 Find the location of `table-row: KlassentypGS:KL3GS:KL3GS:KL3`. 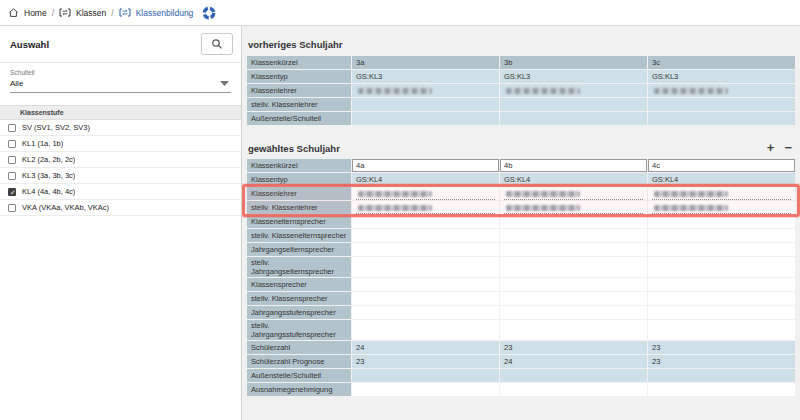

table-row: KlassentypGS:KL3GS:KL3GS:KL3 is located at coordinates (521, 76).